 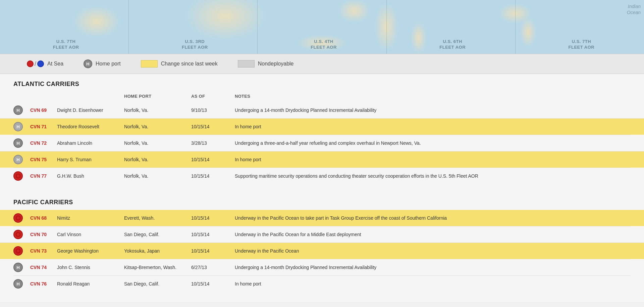 What do you see at coordinates (30, 64) in the screenshot?
I see `at-sea-red-dot` at bounding box center [30, 64].